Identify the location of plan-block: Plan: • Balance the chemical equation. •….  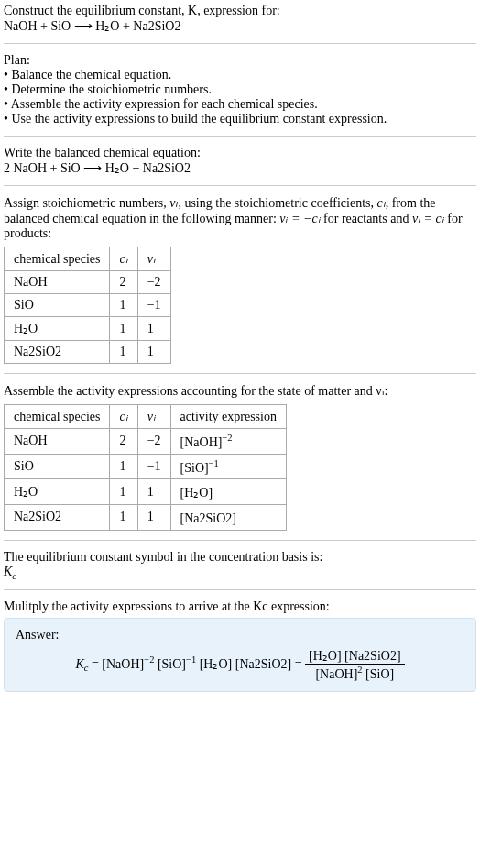
(240, 90).